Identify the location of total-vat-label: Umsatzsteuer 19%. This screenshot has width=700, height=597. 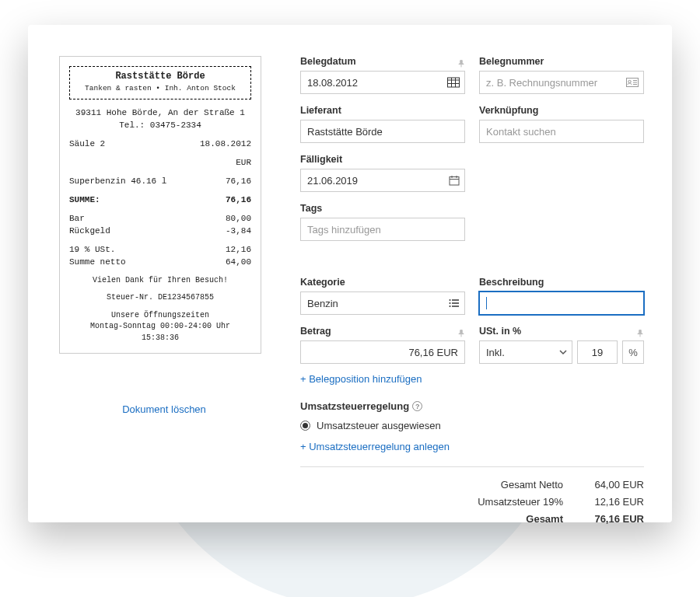
(509, 502).